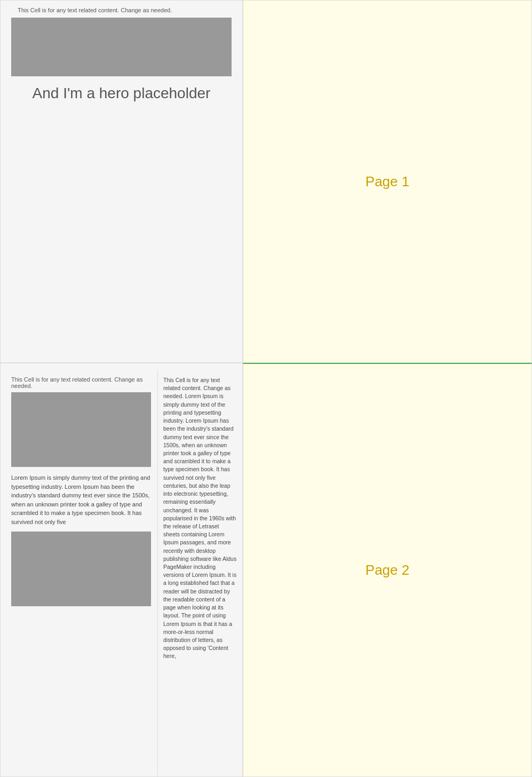 This screenshot has width=532, height=777. Describe the element at coordinates (122, 93) in the screenshot. I see `hero-text: And I'm a hero placeholder` at that location.